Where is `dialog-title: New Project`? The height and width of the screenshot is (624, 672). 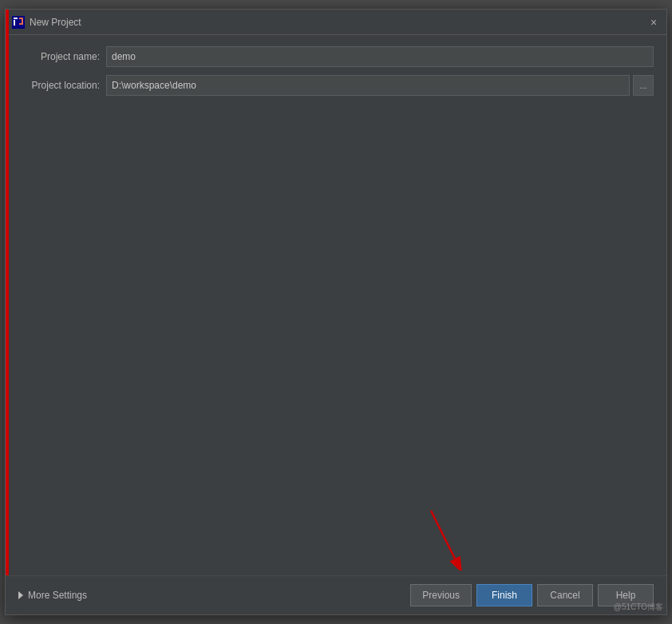 dialog-title: New Project is located at coordinates (338, 22).